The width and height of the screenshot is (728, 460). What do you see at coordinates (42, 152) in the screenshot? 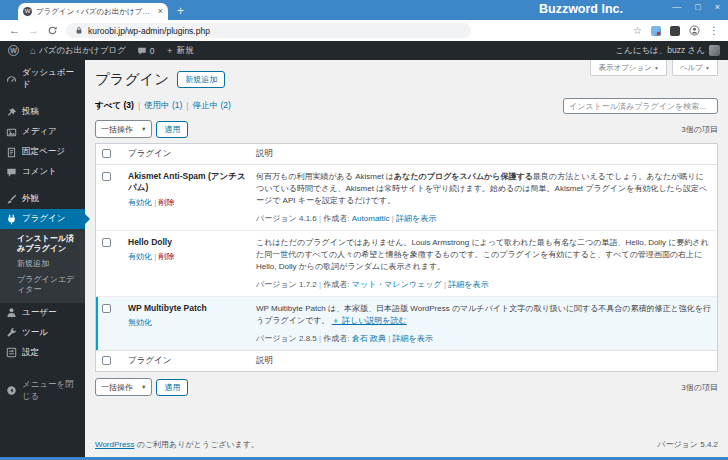
I see `sidebar-item-pages: 固定ページ` at bounding box center [42, 152].